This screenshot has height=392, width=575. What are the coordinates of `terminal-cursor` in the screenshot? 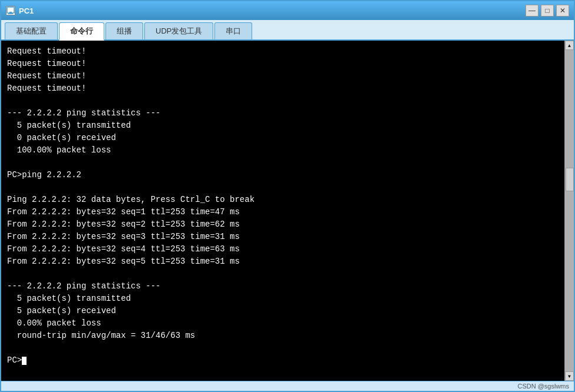 It's located at (24, 361).